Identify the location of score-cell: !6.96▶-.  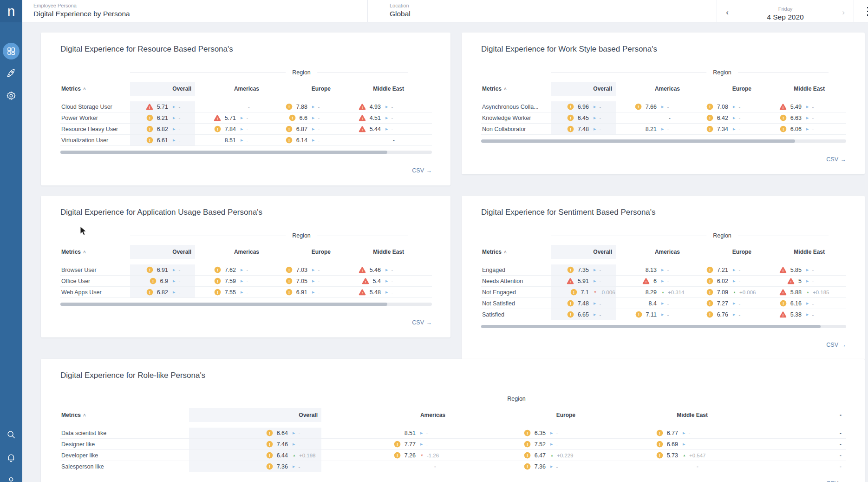
(583, 107).